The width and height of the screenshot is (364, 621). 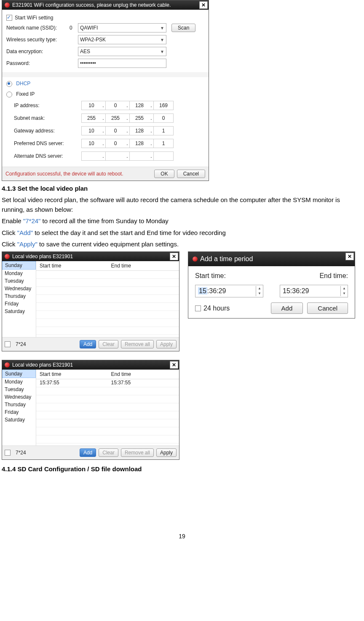 I want to click on paragraph: Click "Add" to select the day it and set…, so click(x=182, y=233).